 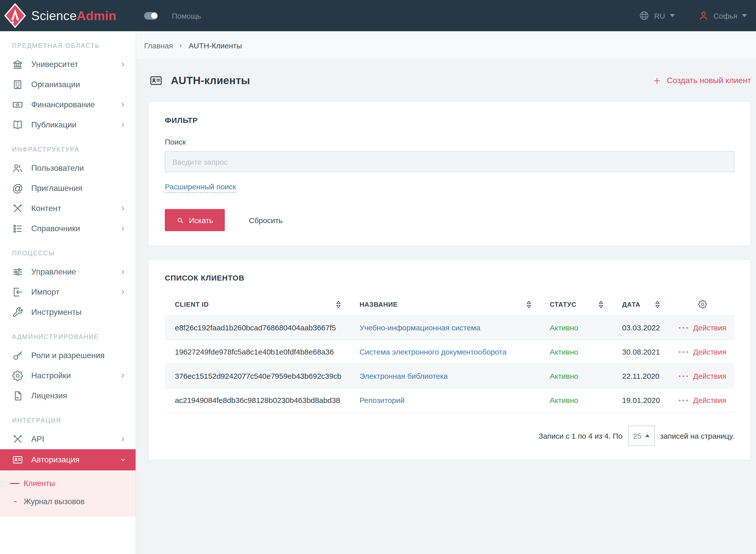 I want to click on sidebar-item-university: Университет, so click(x=68, y=64).